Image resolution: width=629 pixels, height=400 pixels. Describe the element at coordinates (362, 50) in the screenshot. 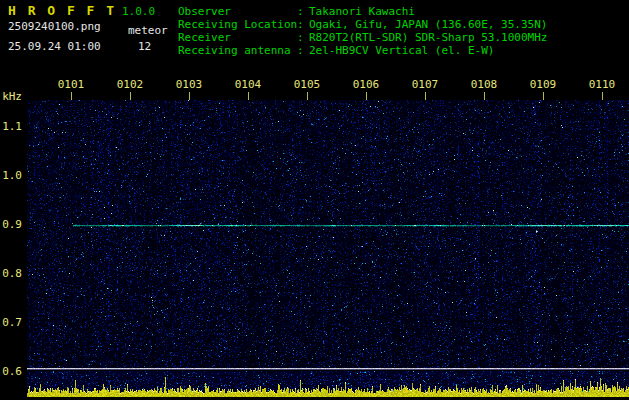

I see `info-row-antenna: Receiving antenna:2el-HB9CV Vertical (el…` at that location.